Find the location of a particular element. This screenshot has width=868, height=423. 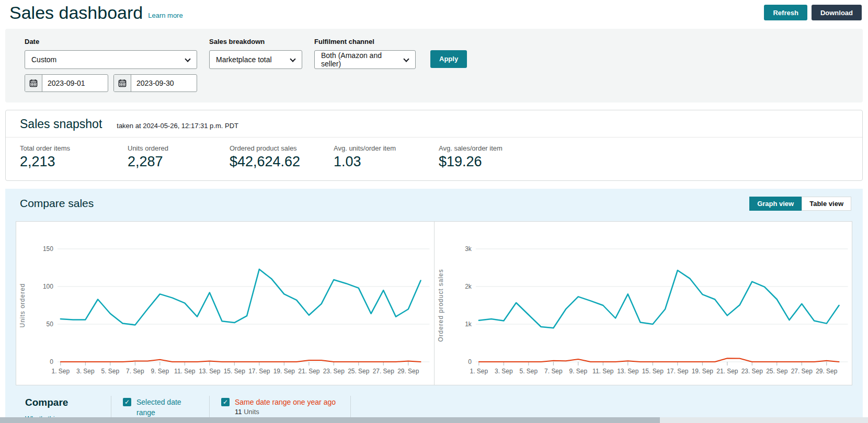

page-title: Sales dashboard is located at coordinates (76, 13).